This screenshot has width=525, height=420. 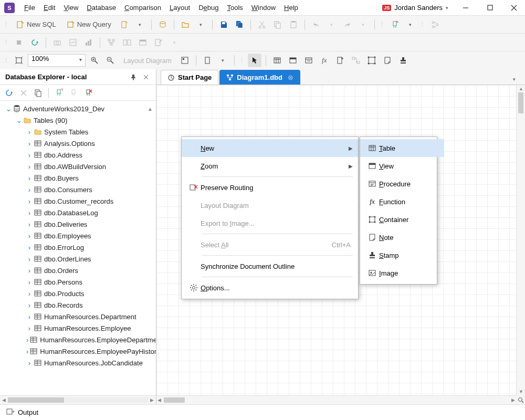 I want to click on menu-layout: Layout, so click(x=180, y=7).